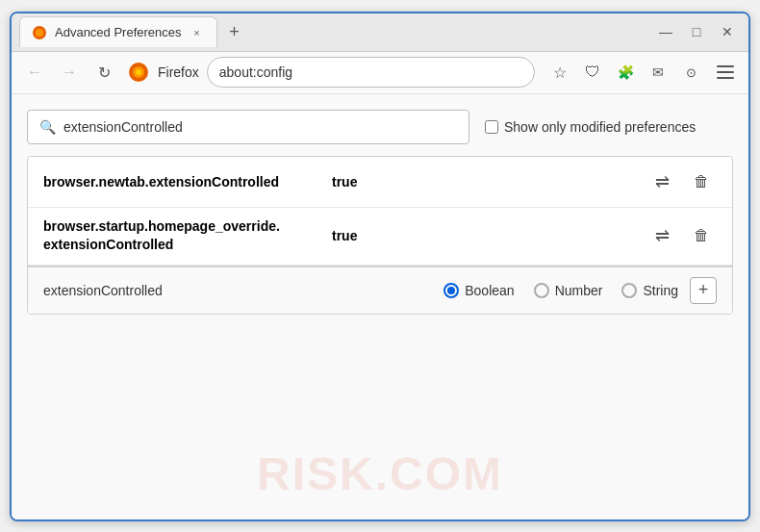  Describe the element at coordinates (663, 182) in the screenshot. I see `transfer-button-1: ⇌` at that location.